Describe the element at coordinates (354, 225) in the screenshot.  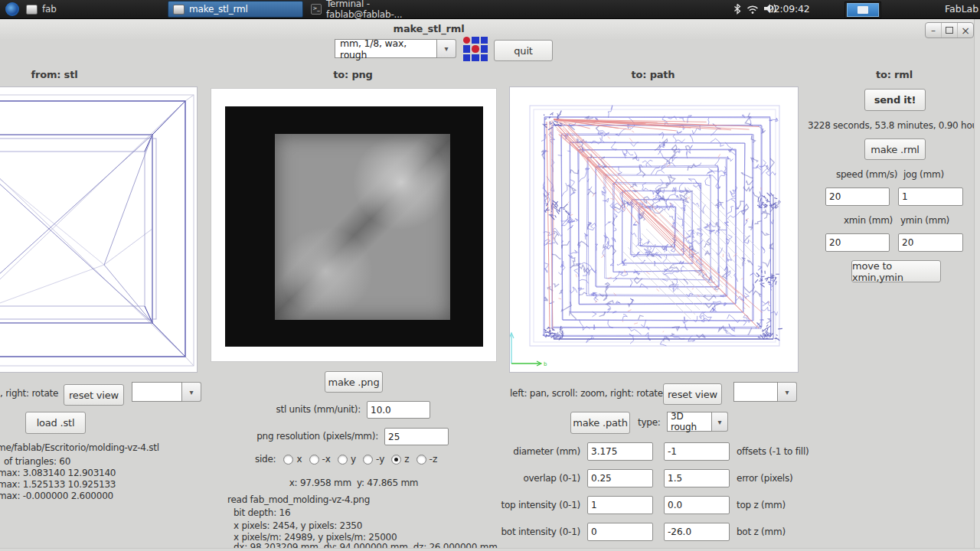
I see `png-view-canvas` at that location.